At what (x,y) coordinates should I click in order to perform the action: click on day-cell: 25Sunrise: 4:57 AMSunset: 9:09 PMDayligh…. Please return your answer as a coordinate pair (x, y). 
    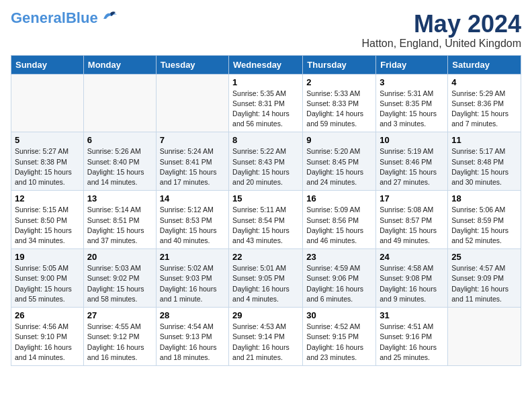
    Looking at the image, I should click on (485, 278).